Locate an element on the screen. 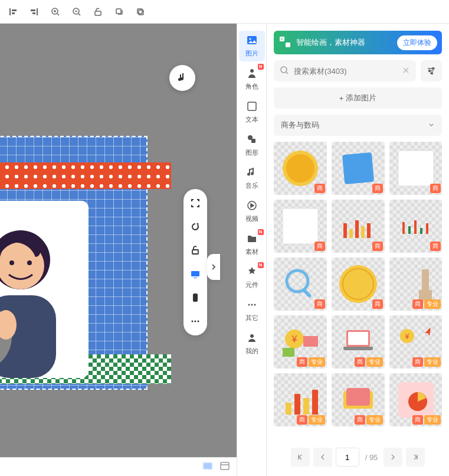 This screenshot has height=476, width=449. tab-label: 素材 is located at coordinates (252, 252).